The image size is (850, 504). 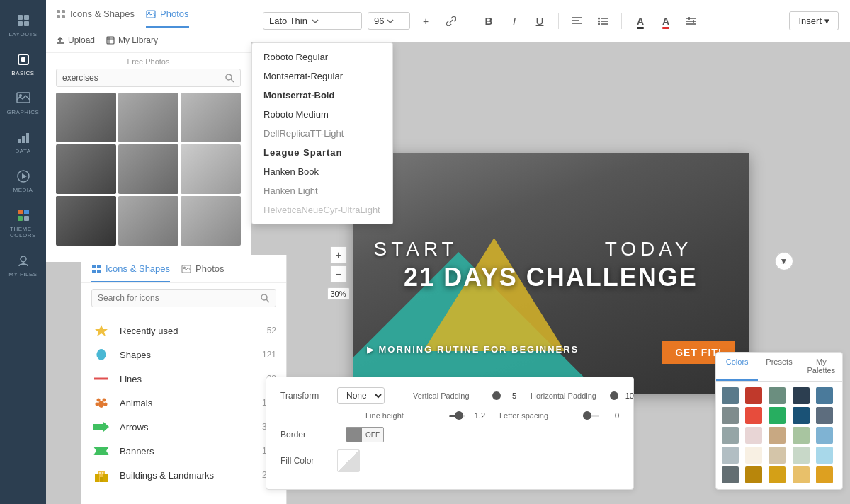 What do you see at coordinates (23, 25) in the screenshot?
I see `nav-item-layouts: LAYOUTS` at bounding box center [23, 25].